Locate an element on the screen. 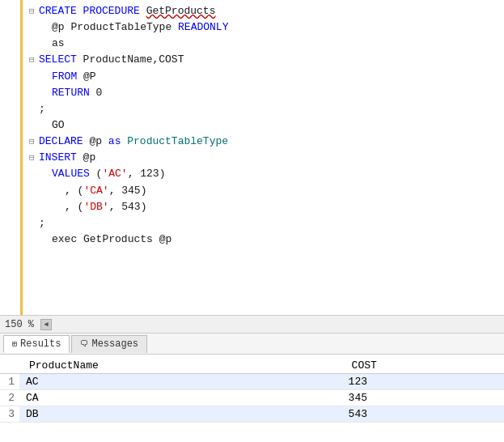 The height and width of the screenshot is (442, 504). code-line: ⊟INSERT @p is located at coordinates (267, 158).